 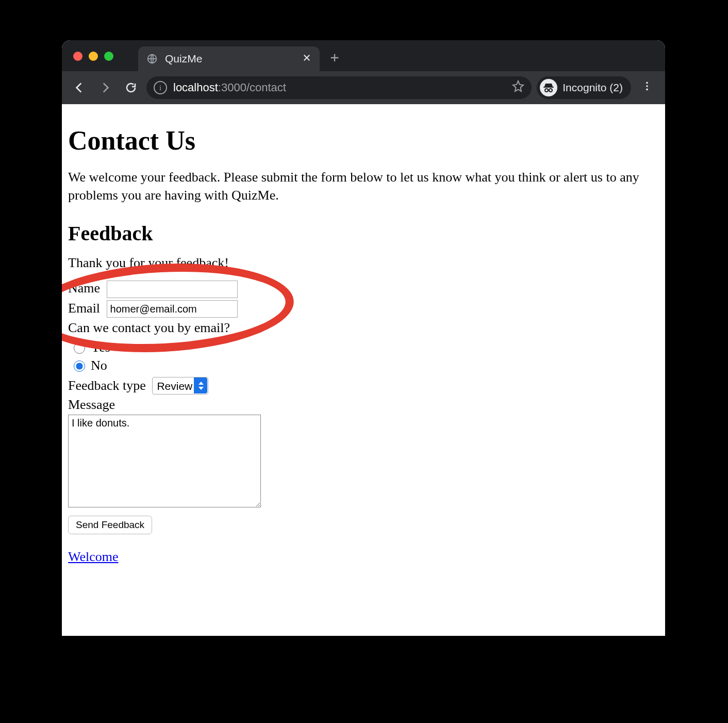 What do you see at coordinates (230, 88) in the screenshot?
I see `url-text: localhost:3000/contact` at bounding box center [230, 88].